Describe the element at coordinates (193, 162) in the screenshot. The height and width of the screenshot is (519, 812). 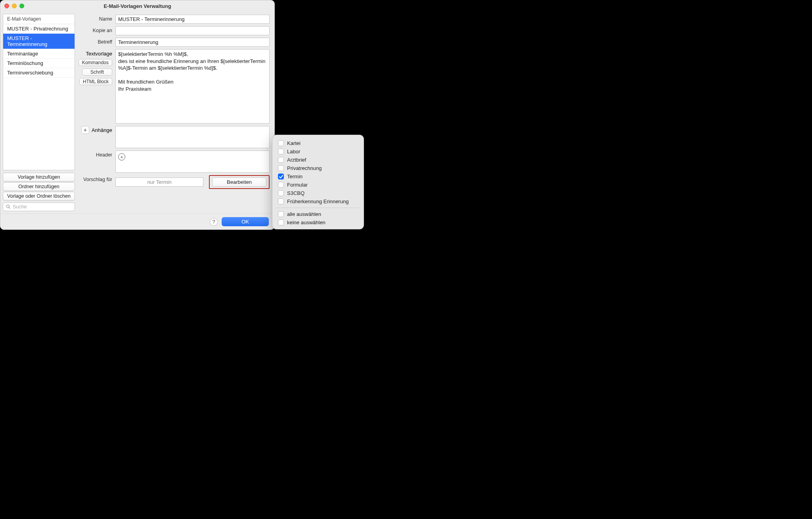
I see `header-box: +` at that location.